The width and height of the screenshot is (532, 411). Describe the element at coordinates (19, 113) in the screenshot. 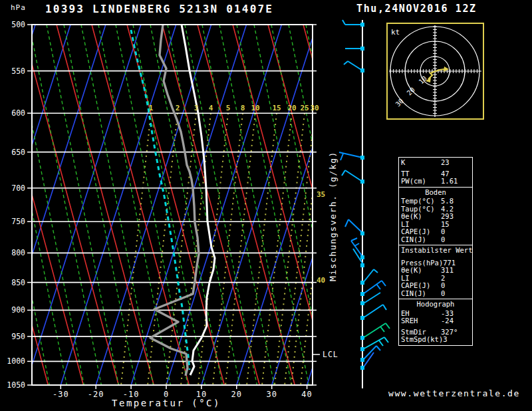

I see `pressure-tick-label: 600` at that location.